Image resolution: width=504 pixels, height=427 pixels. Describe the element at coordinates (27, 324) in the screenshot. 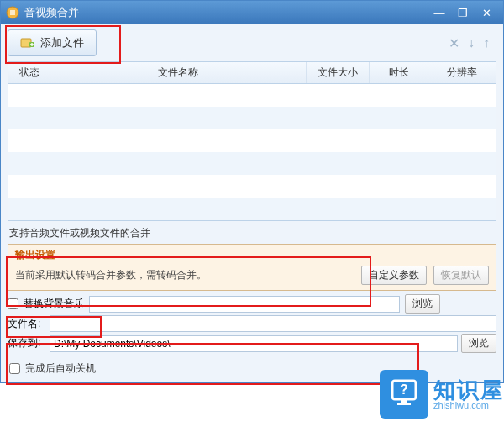

I see `filename-label: 文件名:` at that location.